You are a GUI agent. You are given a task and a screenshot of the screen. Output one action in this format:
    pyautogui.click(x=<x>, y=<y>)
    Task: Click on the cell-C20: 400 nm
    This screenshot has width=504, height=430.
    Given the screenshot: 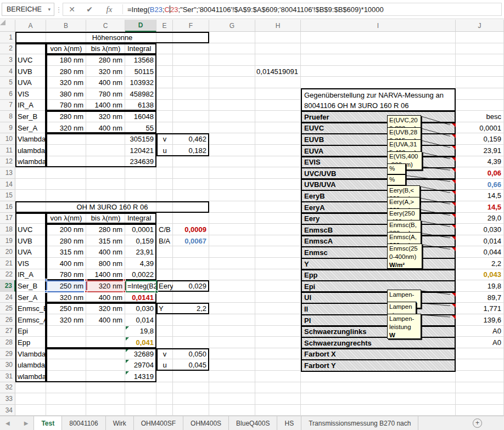 What is the action you would take?
    pyautogui.click(x=105, y=252)
    